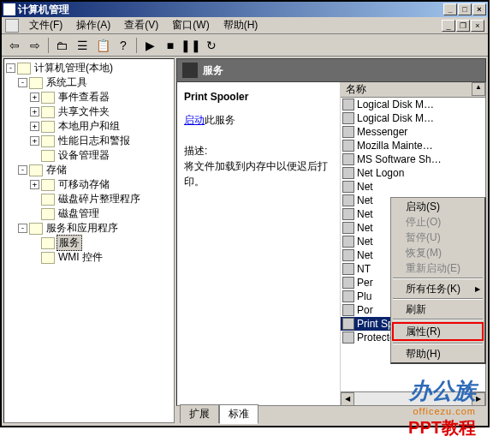 This screenshot has width=493, height=448. Describe the element at coordinates (239, 415) in the screenshot. I see `tab-standard: 标准` at that location.